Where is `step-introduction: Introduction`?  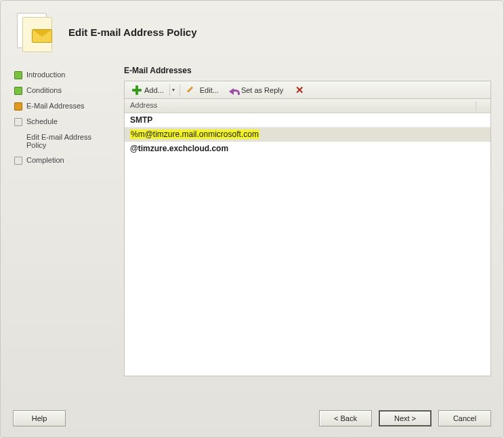 step-introduction: Introduction is located at coordinates (64, 75).